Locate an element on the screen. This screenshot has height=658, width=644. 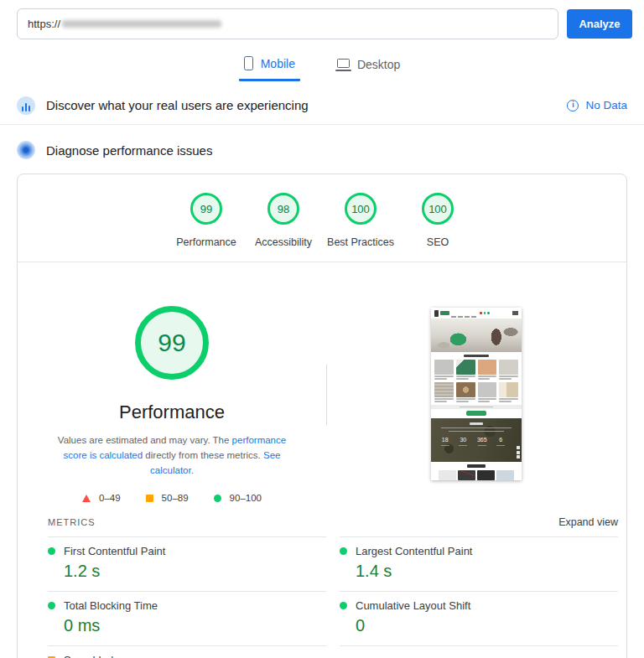
tab-desktop-label: Desktop is located at coordinates (379, 65).